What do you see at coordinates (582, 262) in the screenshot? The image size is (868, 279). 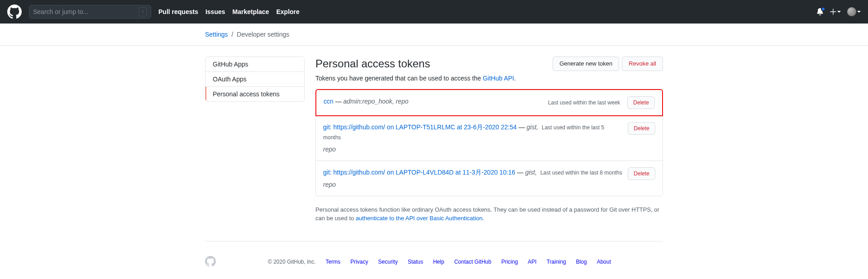 I see `footer-blog: Blog` at bounding box center [582, 262].